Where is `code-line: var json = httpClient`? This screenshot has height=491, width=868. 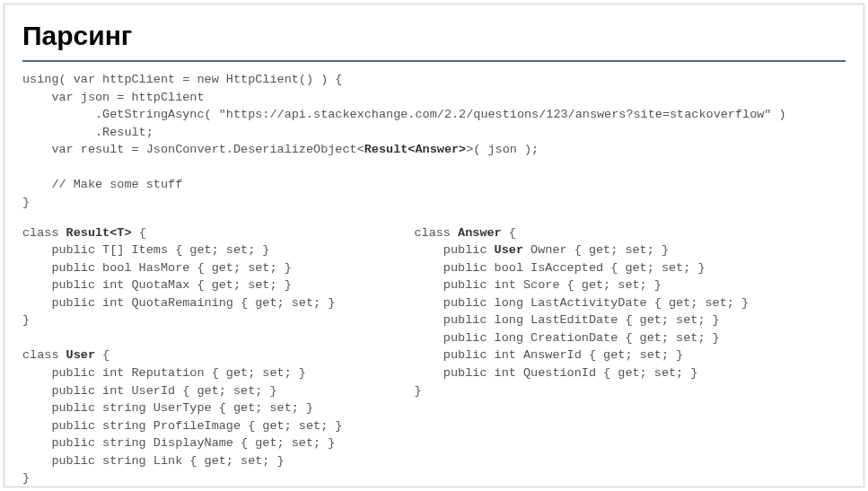
code-line: var json = httpClient is located at coordinates (113, 97).